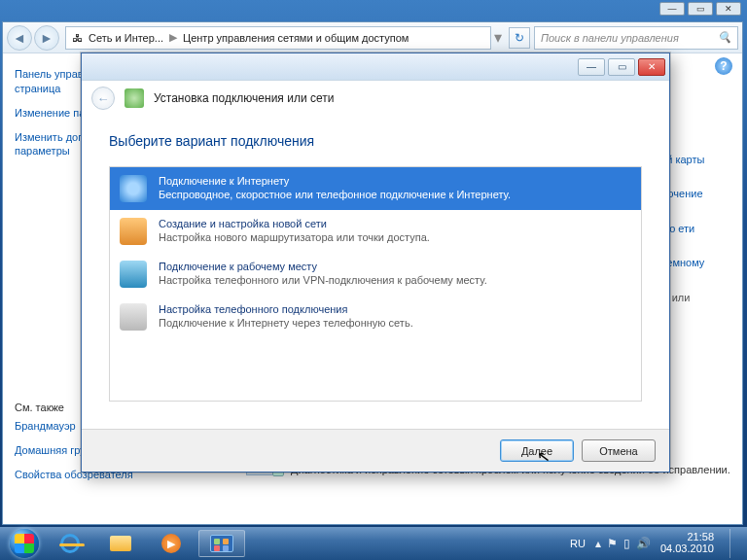 The height and width of the screenshot is (560, 747). Describe the element at coordinates (19, 38) in the screenshot. I see `nav-back-button: ◄` at that location.